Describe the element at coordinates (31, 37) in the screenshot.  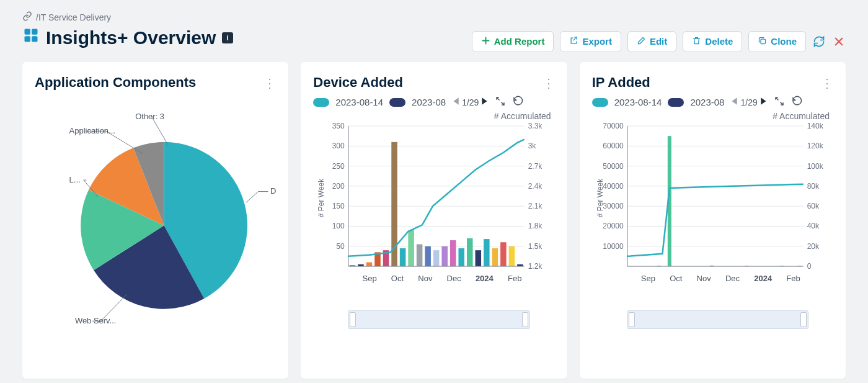
I see `dashboard-icon` at that location.